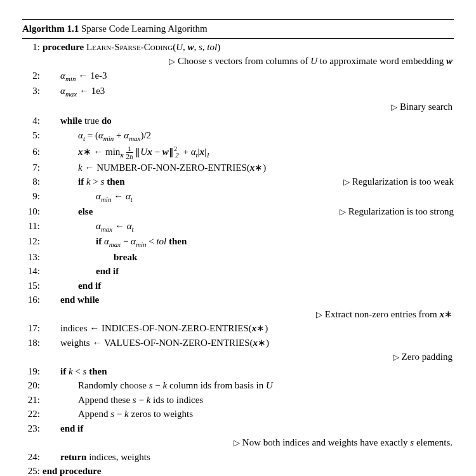  Describe the element at coordinates (63, 47) in the screenshot. I see `kw-procedure: procedure` at that location.